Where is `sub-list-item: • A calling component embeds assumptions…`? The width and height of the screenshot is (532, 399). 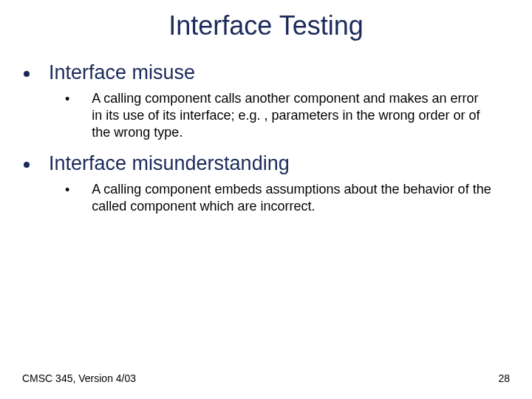
sub-list-item: • A calling component embeds assumptions… is located at coordinates (266, 198).